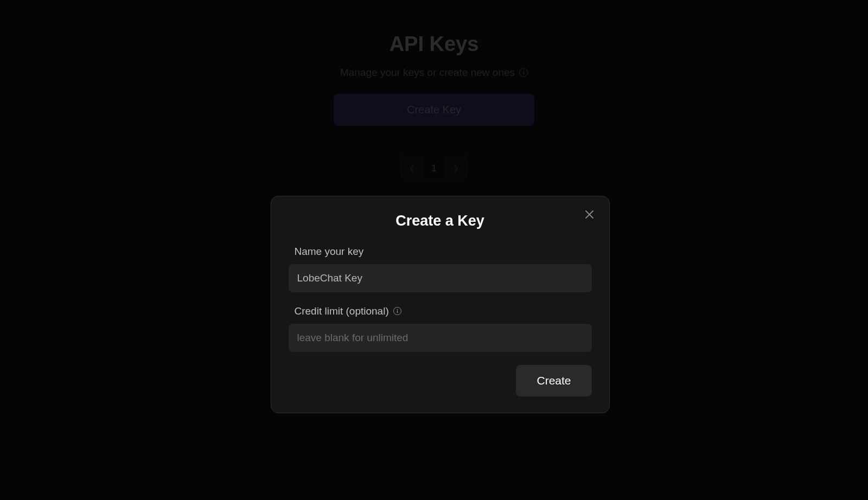 This screenshot has width=868, height=500. I want to click on modal-title: Create a Key, so click(441, 221).